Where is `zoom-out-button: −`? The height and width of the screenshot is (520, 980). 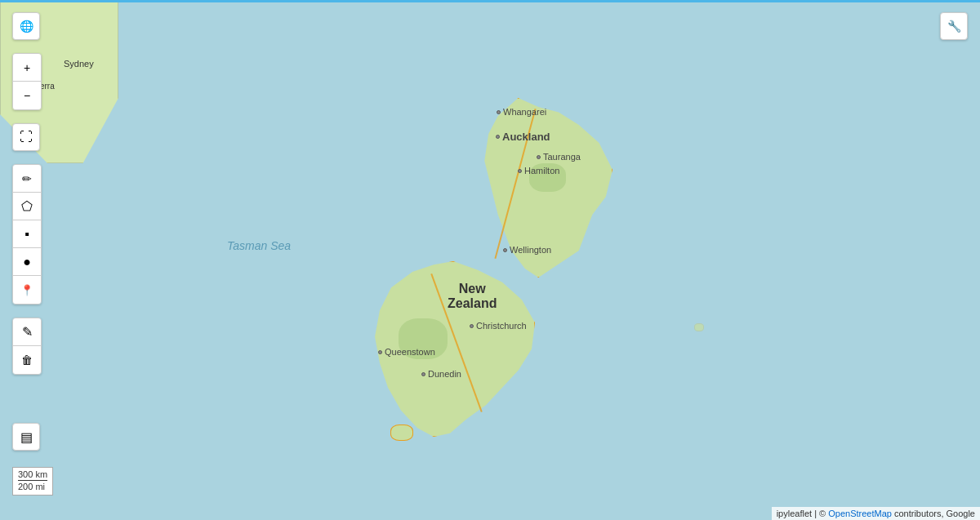
zoom-out-button: − is located at coordinates (27, 96).